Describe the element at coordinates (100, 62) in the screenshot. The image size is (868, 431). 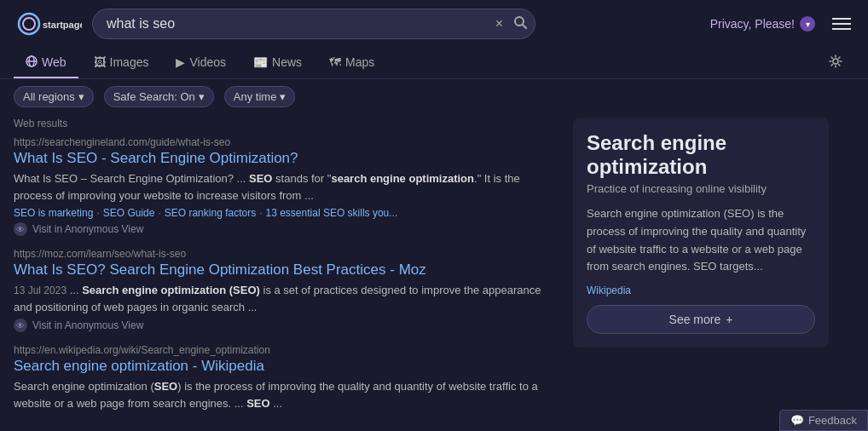
I see `images-icon: 🖼` at that location.